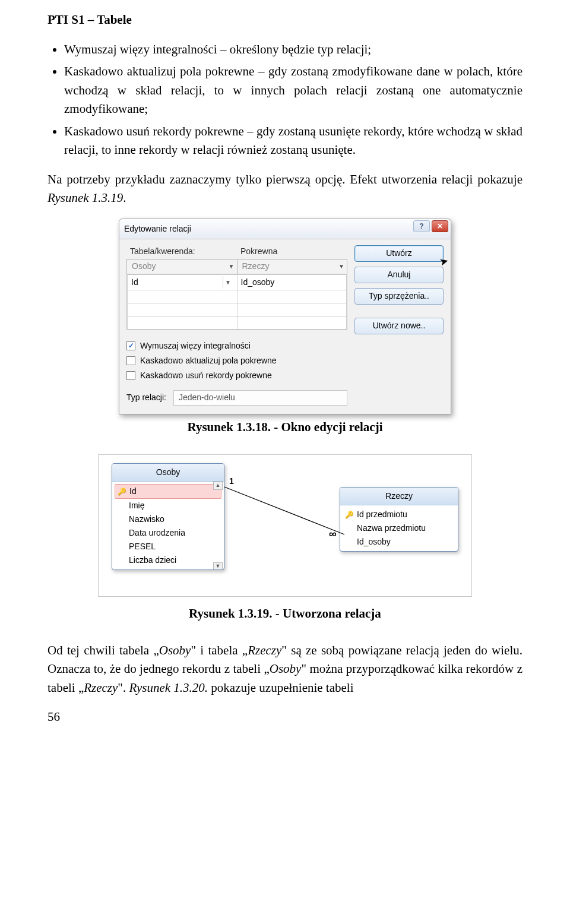 The height and width of the screenshot is (924, 570). Describe the element at coordinates (237, 302) in the screenshot. I see `join-fields-grid: Id ▼ Id_osoby` at that location.